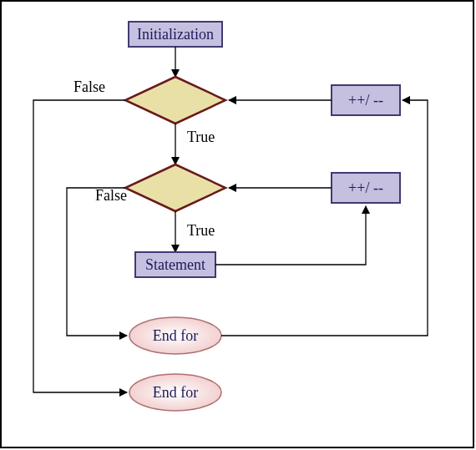 The image size is (476, 450). What do you see at coordinates (366, 100) in the screenshot?
I see `outer-increment-node: ++/ --` at bounding box center [366, 100].